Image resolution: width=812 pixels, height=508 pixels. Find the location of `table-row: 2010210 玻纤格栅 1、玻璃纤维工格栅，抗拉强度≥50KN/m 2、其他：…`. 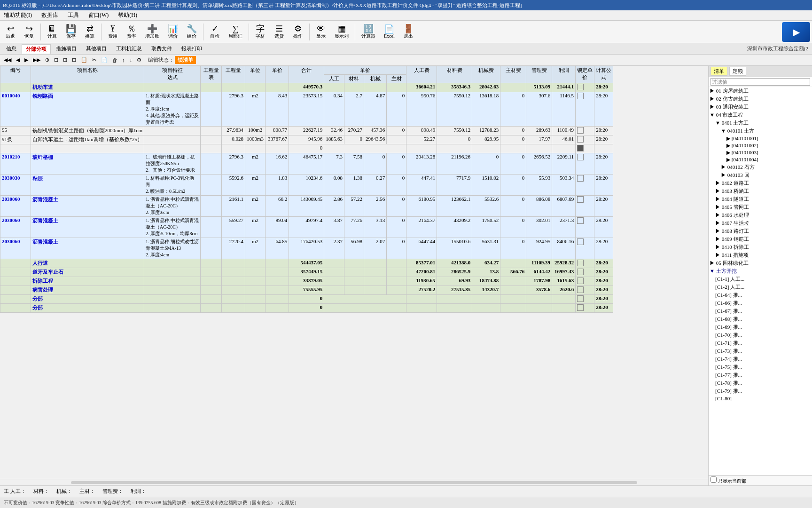

table-row: 2010210 玻纤格栅 1、玻璃纤维工格栅，抗拉强度≥50KN/m 2、其他：… is located at coordinates (307, 164).